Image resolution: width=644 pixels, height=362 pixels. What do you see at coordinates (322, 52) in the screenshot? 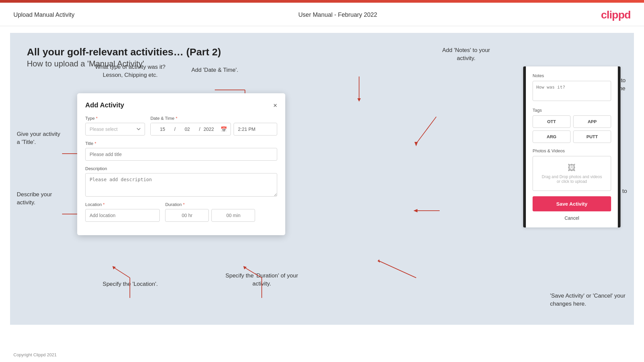
I see `page-title: All your golf-relevant activities… (Part…` at bounding box center [322, 52].